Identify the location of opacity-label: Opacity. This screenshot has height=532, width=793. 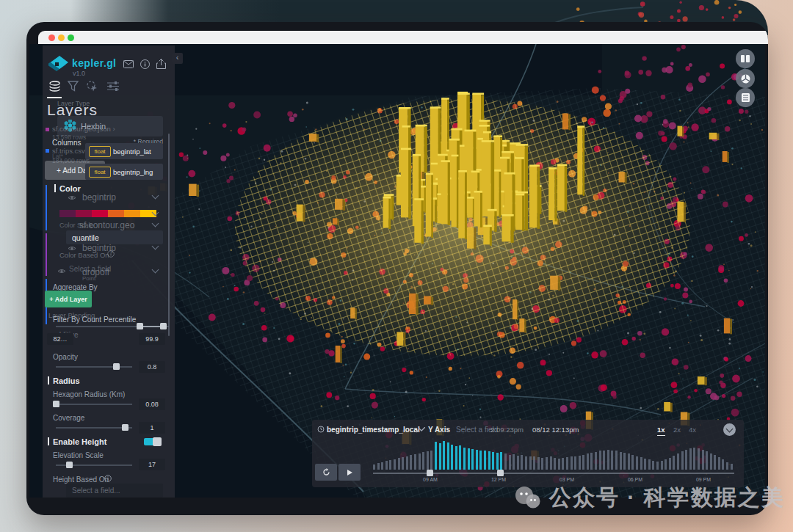
(65, 357).